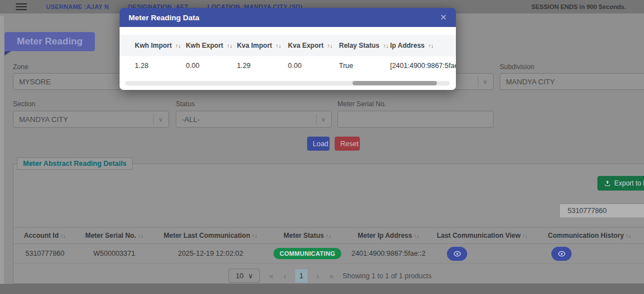  Describe the element at coordinates (575, 82) in the screenshot. I see `subdivision-value: MANDYA CITY` at that location.